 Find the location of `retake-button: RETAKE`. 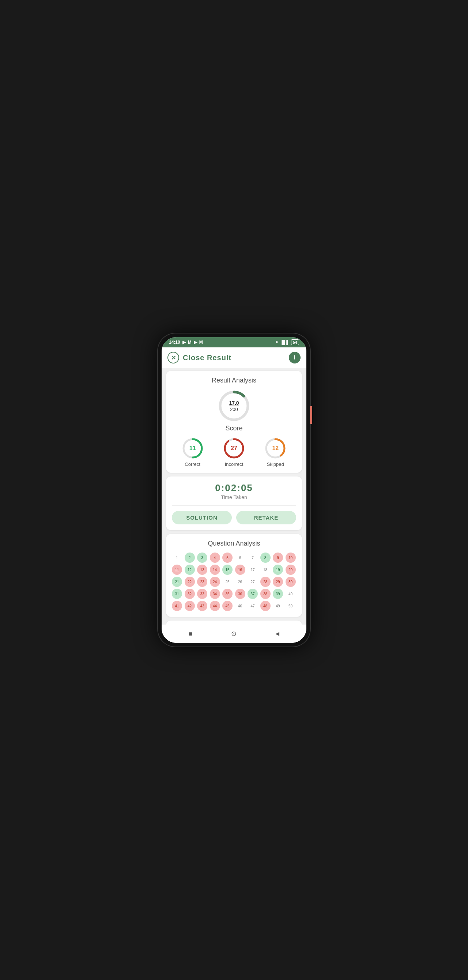

retake-button: RETAKE is located at coordinates (266, 517).